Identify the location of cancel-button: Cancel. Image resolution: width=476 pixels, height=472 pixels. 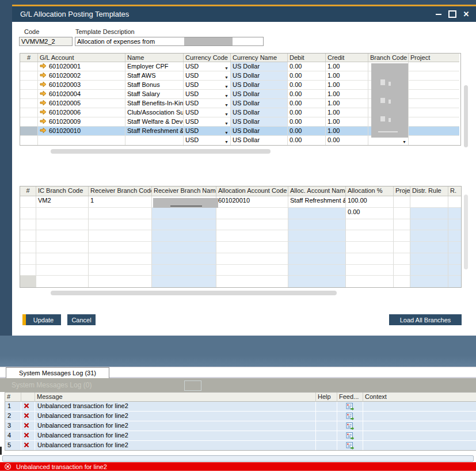
(82, 320).